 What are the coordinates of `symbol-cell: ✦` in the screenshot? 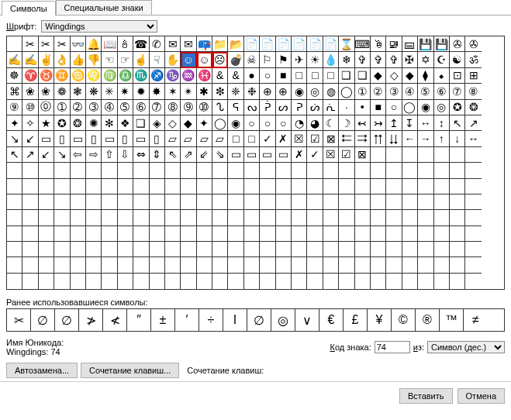 It's located at (15, 123).